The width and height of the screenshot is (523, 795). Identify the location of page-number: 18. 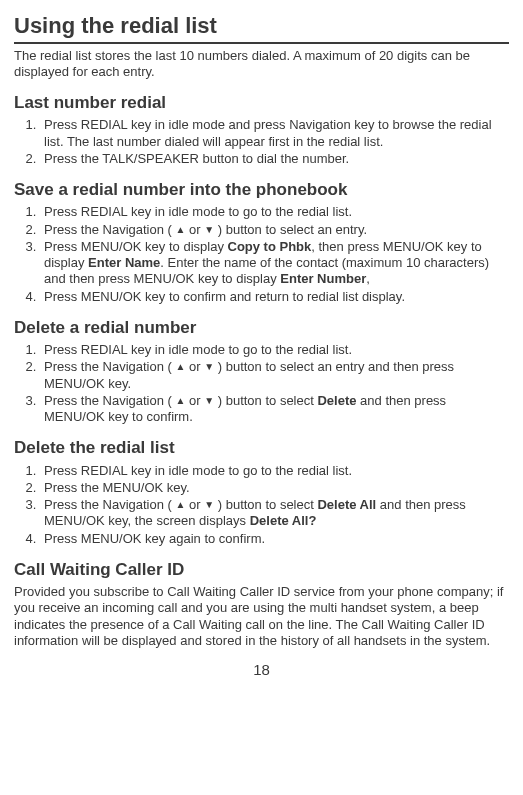
(262, 670).